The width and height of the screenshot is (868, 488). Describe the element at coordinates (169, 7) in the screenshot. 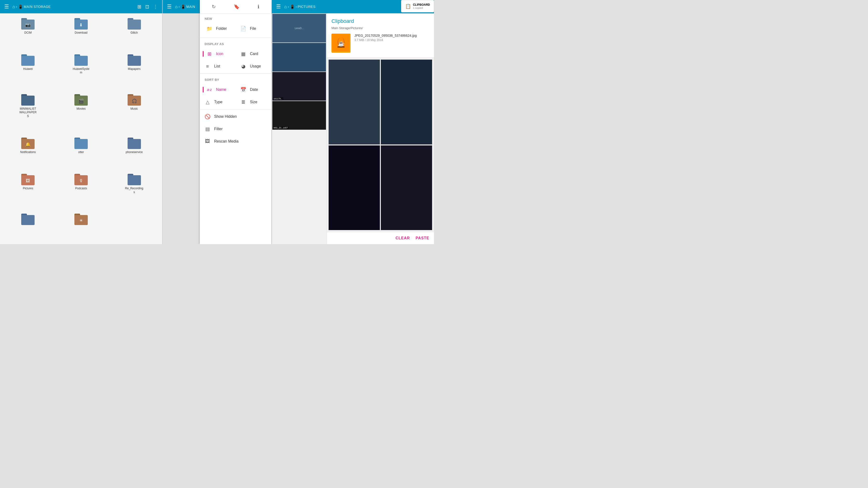

I see `middle-menu-icon: ☰` at that location.